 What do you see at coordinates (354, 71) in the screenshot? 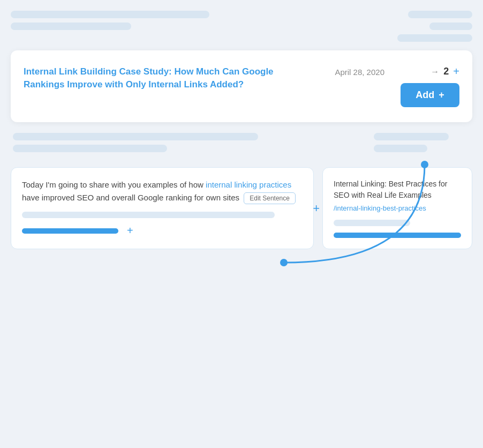
I see `card-date: April 28, 2020` at bounding box center [354, 71].